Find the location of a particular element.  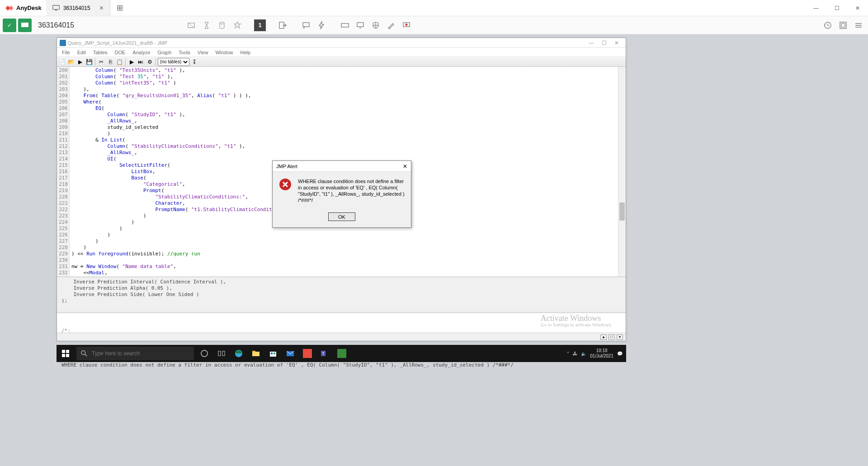

anydesk-titlebar: AnyDesk 363164015 × ⊞ — ☐ ✕ is located at coordinates (434, 8).